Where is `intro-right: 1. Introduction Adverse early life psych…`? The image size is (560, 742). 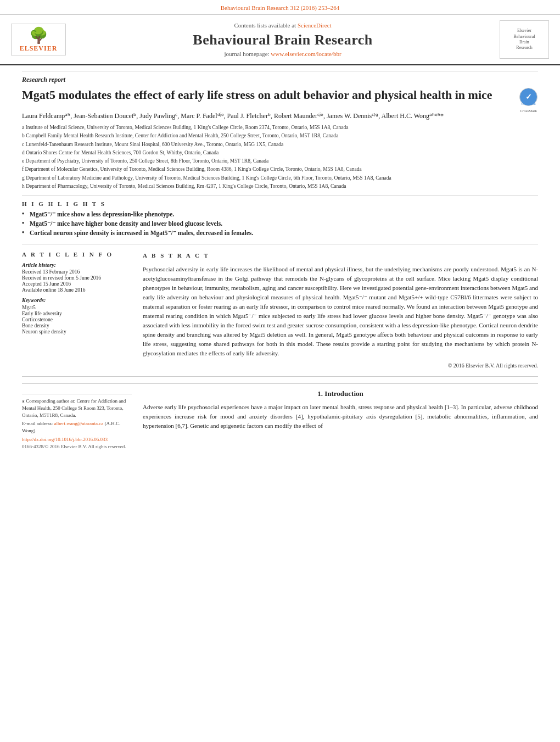 intro-right: 1. Introduction Adverse early life psych… is located at coordinates (340, 420).